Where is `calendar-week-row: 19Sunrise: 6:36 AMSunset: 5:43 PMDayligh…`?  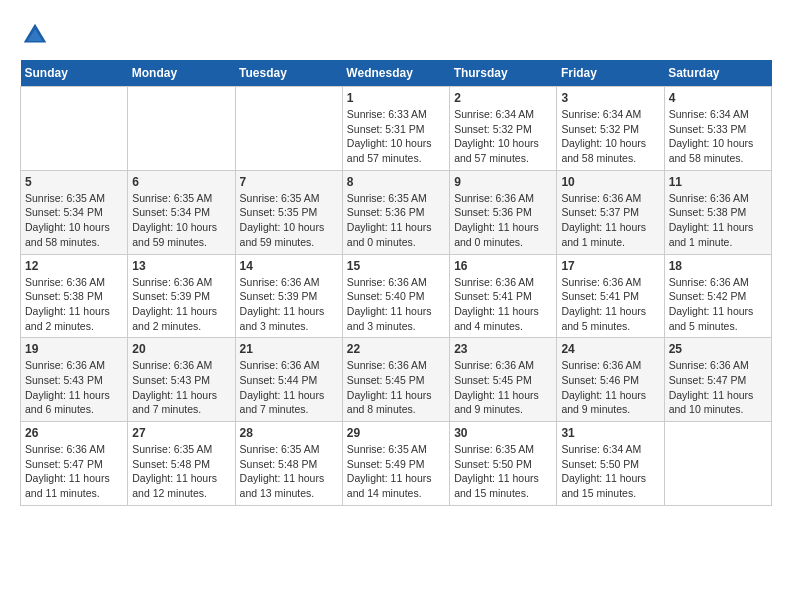
calendar-week-row: 19Sunrise: 6:36 AMSunset: 5:43 PMDayligh… is located at coordinates (396, 380).